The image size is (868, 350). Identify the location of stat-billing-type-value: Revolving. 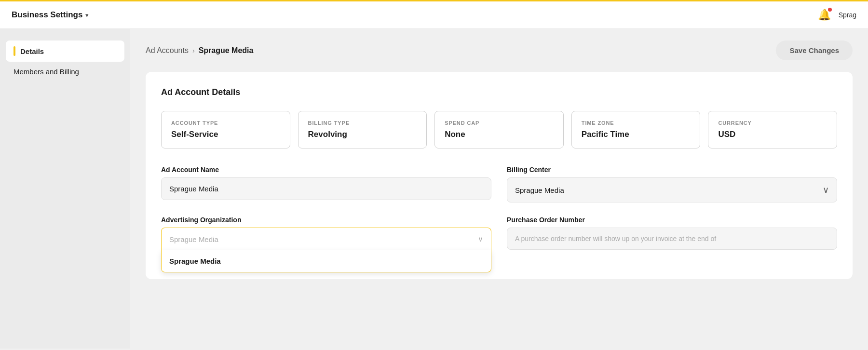
(363, 135).